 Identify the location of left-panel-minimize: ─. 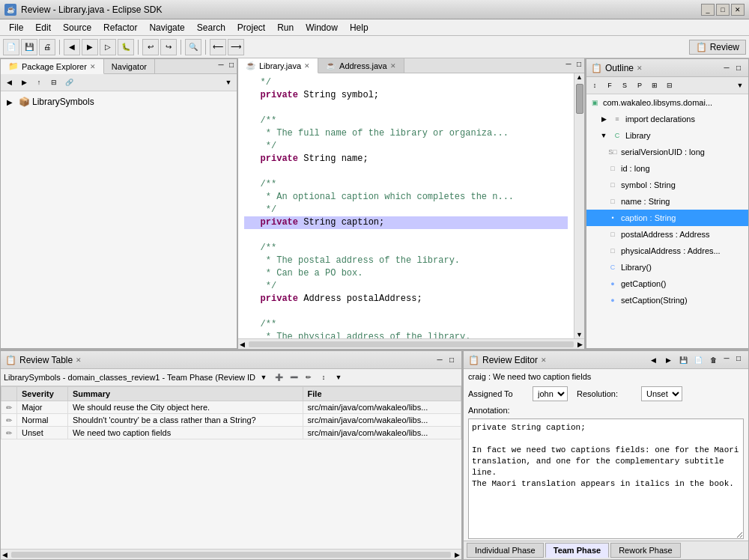
(221, 64).